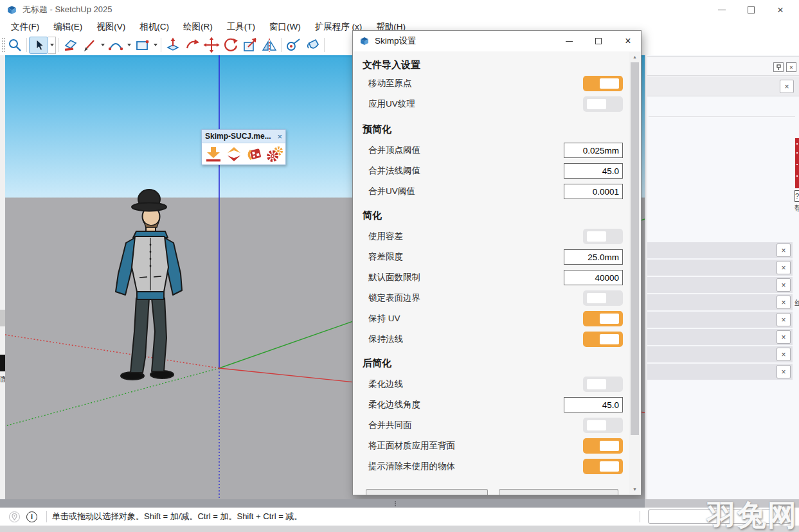 The image size is (799, 532). Describe the element at coordinates (12, 10) in the screenshot. I see `sketchup-logo-icon` at that location.